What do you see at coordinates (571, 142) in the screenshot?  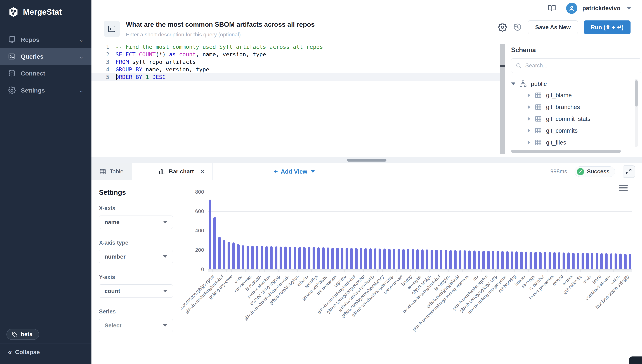 I see `schema-table-row: git_files` at bounding box center [571, 142].